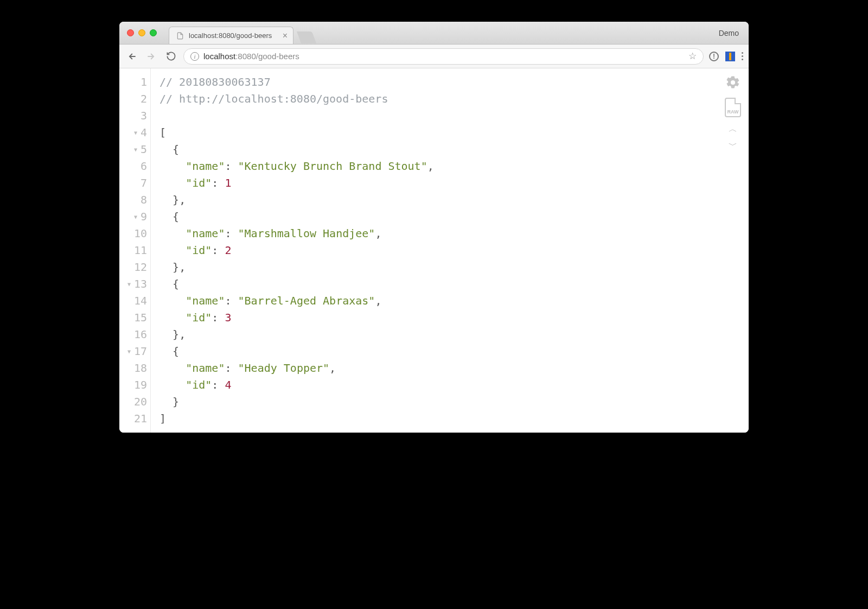 The width and height of the screenshot is (868, 609). What do you see at coordinates (133, 352) in the screenshot?
I see `gutter-line: ▼17` at bounding box center [133, 352].